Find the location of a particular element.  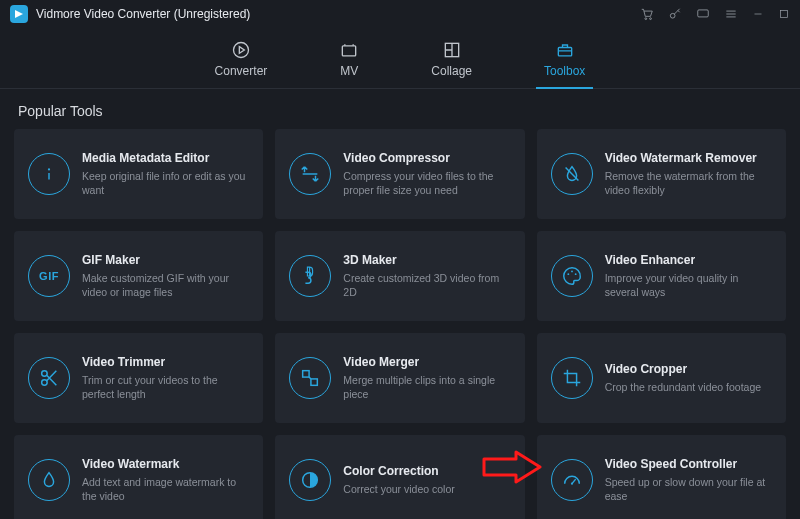

tool-video-cropper: Video Cropper Crop the redundant video f… is located at coordinates (662, 378).